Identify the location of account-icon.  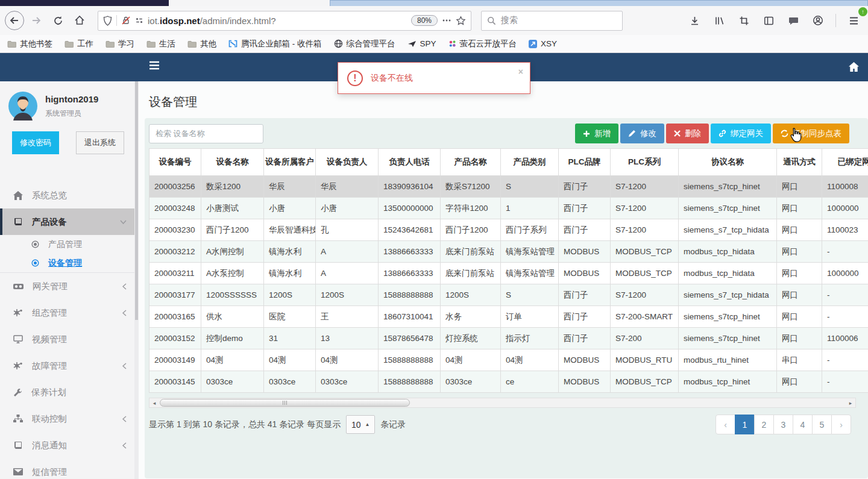
(818, 20).